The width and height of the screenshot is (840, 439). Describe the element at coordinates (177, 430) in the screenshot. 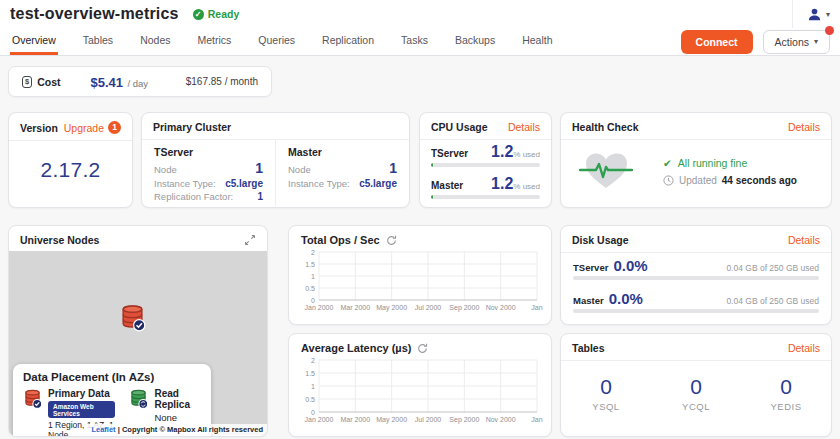

I see `map-attribution: Leaflet | Copyright © Mapbox All rights …` at that location.